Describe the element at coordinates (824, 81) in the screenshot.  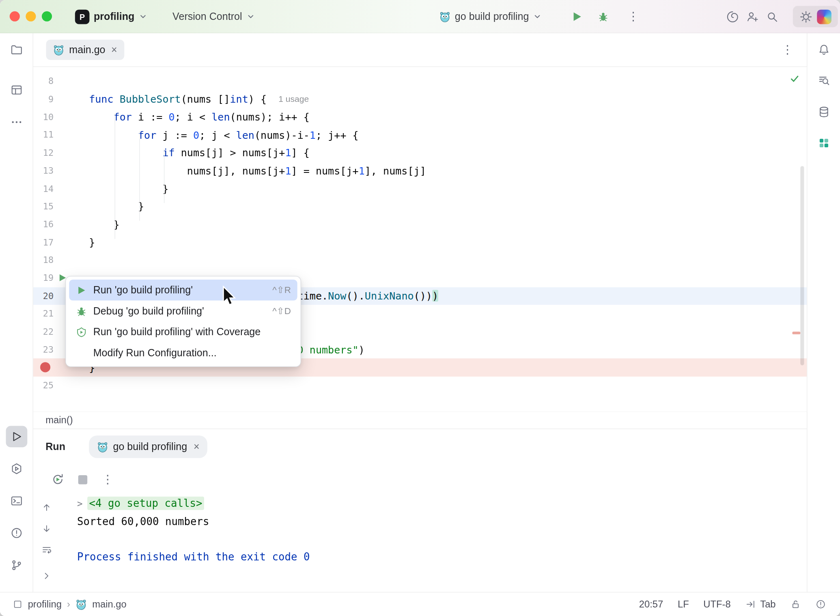
I see `find-toolwindow-button` at that location.